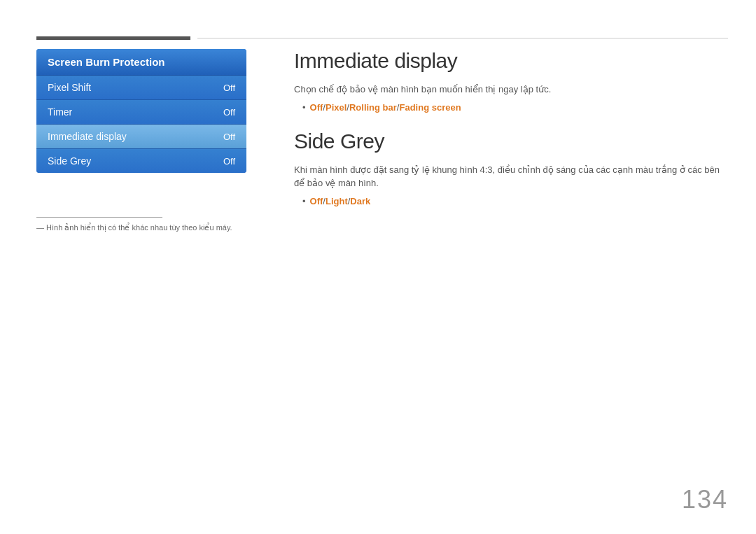  What do you see at coordinates (316, 108) in the screenshot?
I see `section1-opt-off: Off` at bounding box center [316, 108].